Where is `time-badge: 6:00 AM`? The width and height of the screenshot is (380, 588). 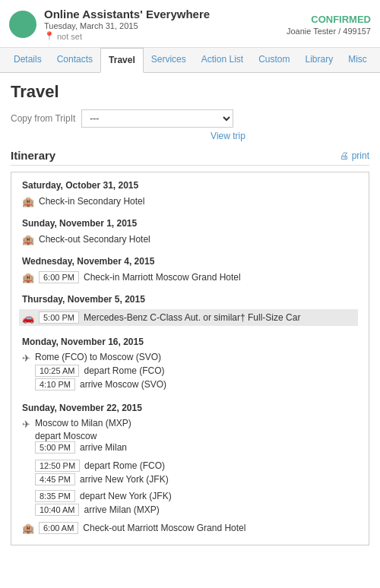 time-badge: 6:00 AM is located at coordinates (59, 528).